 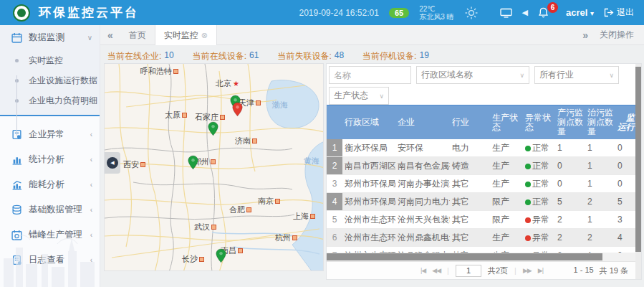 I want to click on chevron-left-icon: ‹, so click(x=92, y=210).